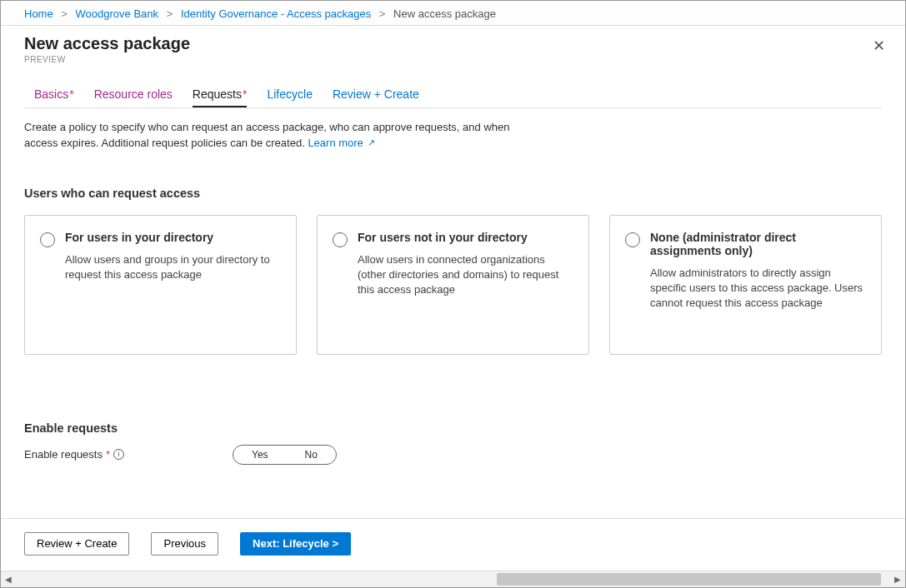 The image size is (906, 588). What do you see at coordinates (453, 43) in the screenshot?
I see `page-title: New access package` at bounding box center [453, 43].